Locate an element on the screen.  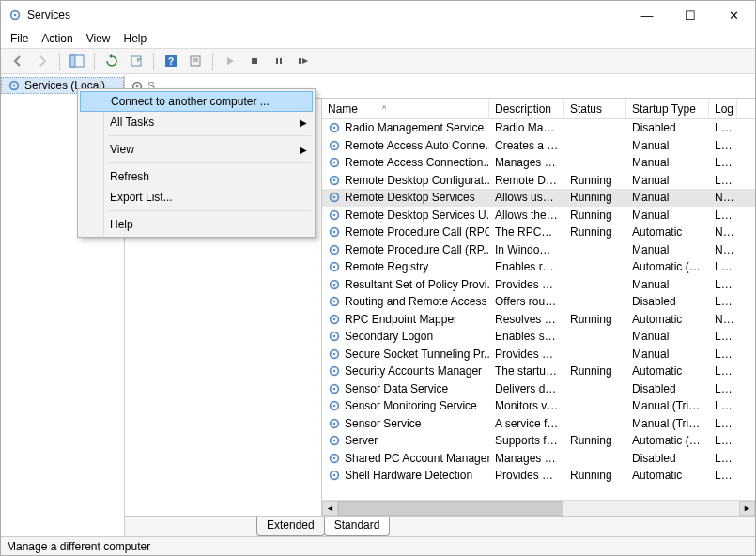
restart-service-button is located at coordinates (303, 61).